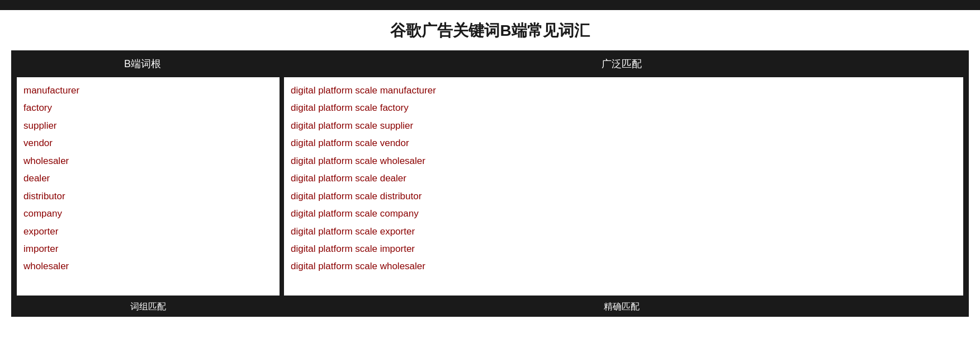 The image size is (980, 347). Describe the element at coordinates (148, 307) in the screenshot. I see `bottom-left-label: 词组匹配` at that location.